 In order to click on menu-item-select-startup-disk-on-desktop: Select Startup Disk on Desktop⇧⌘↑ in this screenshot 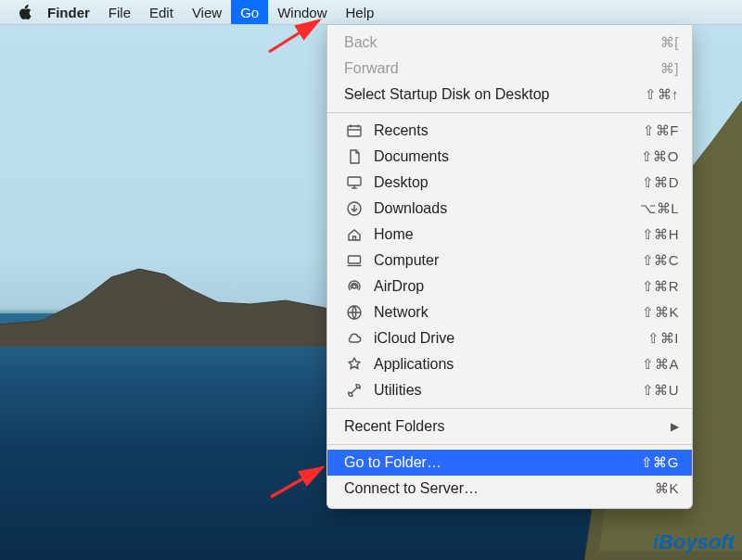, I will do `click(510, 95)`.